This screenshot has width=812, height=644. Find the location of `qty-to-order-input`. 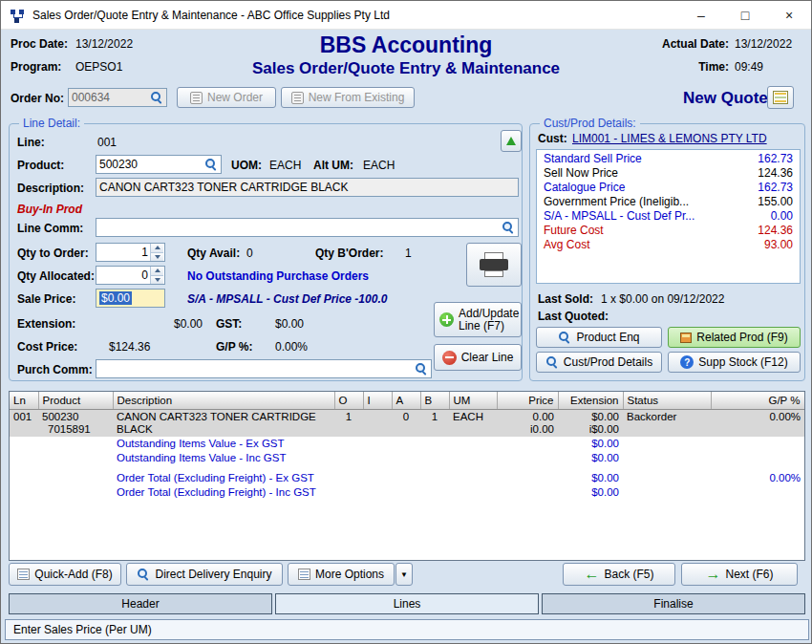

qty-to-order-input is located at coordinates (124, 252).